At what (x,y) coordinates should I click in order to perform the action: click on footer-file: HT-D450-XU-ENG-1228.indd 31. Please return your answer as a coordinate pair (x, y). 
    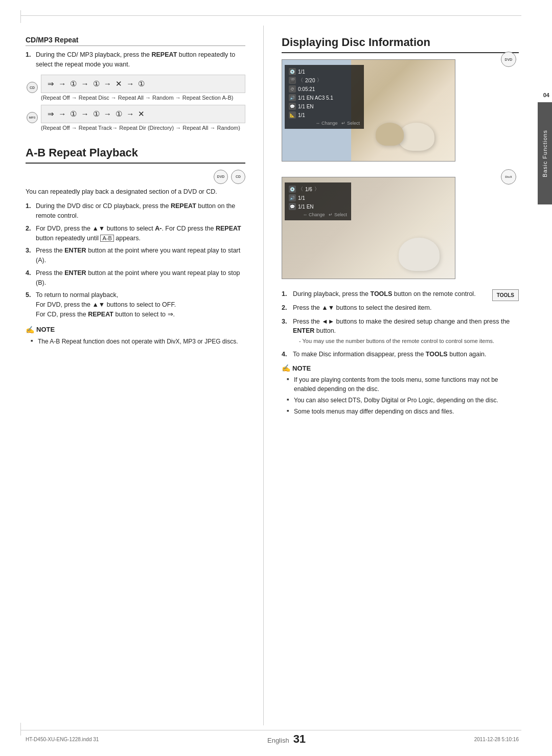
    Looking at the image, I should click on (62, 739).